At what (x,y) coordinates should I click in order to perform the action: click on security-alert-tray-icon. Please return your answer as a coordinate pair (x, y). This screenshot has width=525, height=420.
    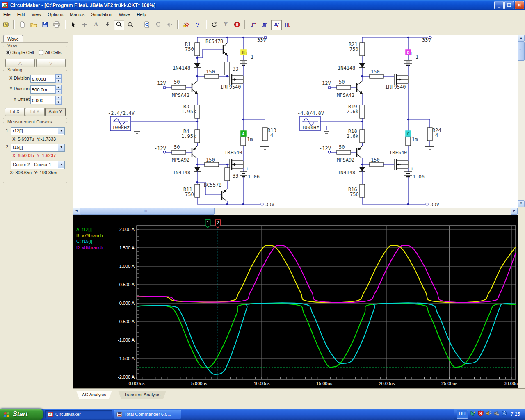
    Looking at the image, I should click on (481, 414).